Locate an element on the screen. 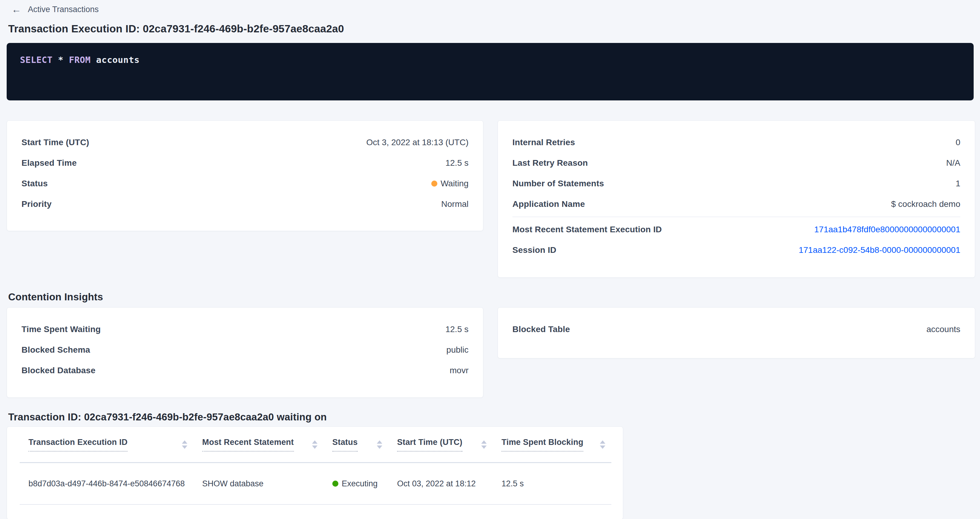 This screenshot has width=980, height=519. time-spent-waiting-value: 12.5 s is located at coordinates (457, 329).